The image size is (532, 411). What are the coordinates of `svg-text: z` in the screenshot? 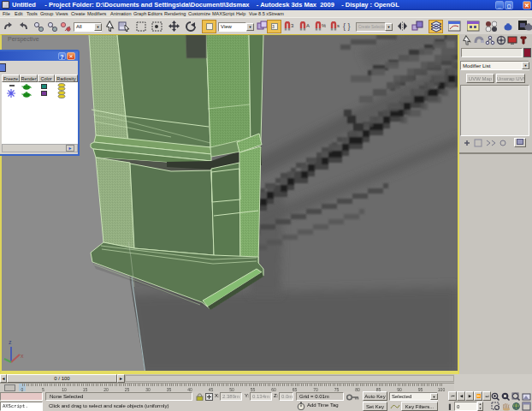 It's located at (10, 342).